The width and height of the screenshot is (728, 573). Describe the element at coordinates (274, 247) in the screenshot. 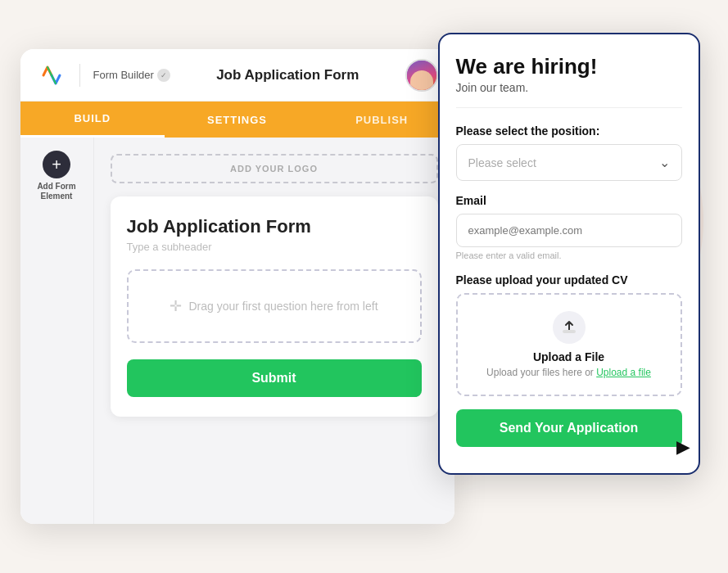

I see `form-card-subheader: Type a subheader` at that location.